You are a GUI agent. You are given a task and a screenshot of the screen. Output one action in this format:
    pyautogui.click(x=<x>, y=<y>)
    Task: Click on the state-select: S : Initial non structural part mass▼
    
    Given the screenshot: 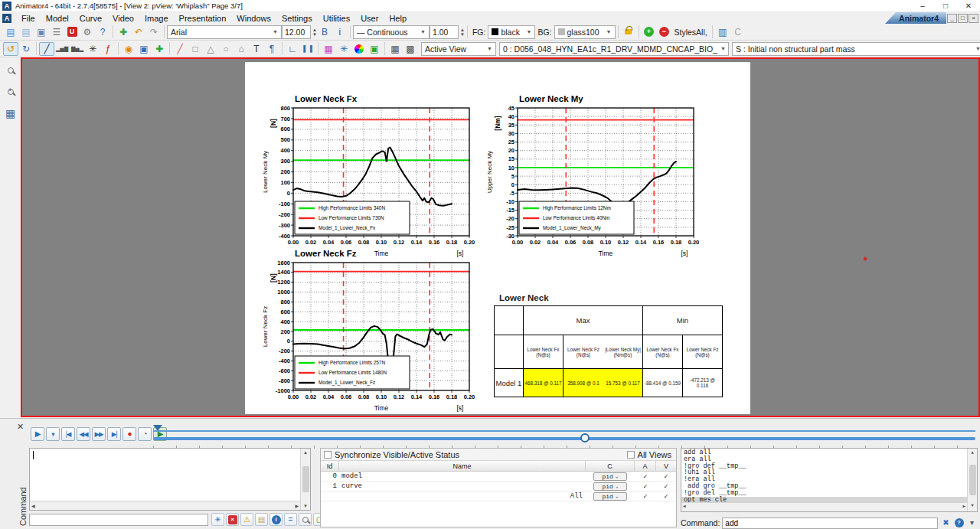 What is the action you would take?
    pyautogui.click(x=856, y=49)
    